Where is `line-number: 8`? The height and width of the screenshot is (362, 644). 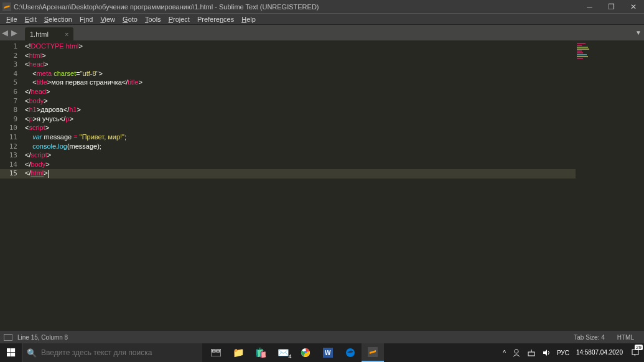
line-number: 8 is located at coordinates (12, 111).